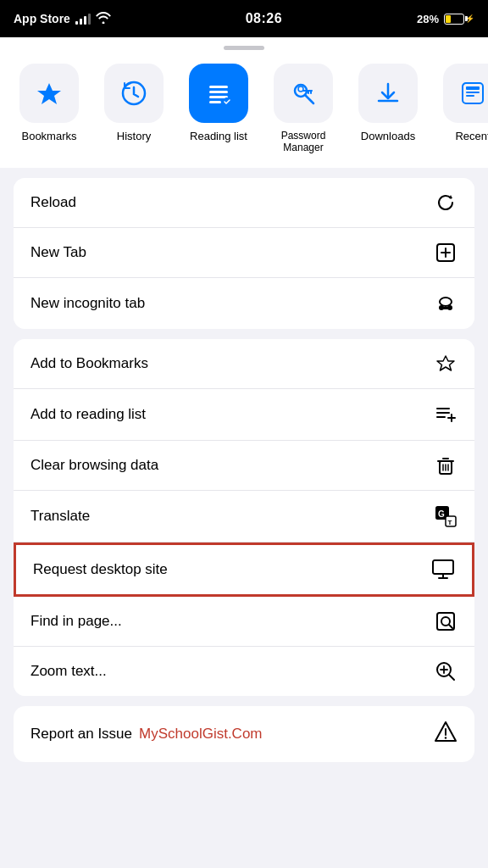 The image size is (488, 868). Describe the element at coordinates (264, 19) in the screenshot. I see `time-display: 08:26` at that location.